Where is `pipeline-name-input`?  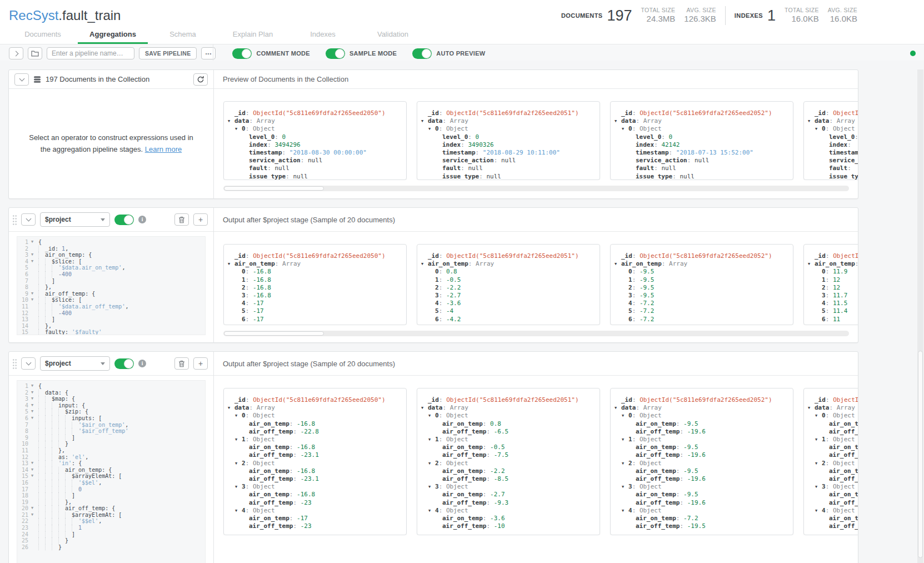 pipeline-name-input is located at coordinates (91, 53).